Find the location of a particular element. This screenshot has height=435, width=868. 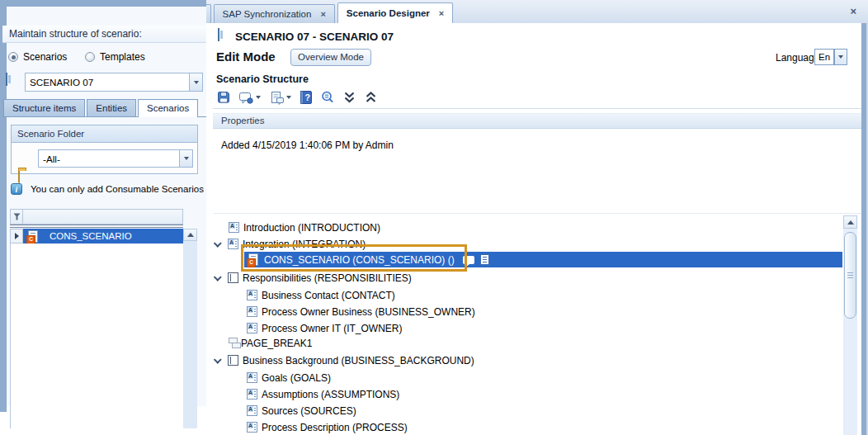

subtab-structure-items: Structure items is located at coordinates (45, 107).